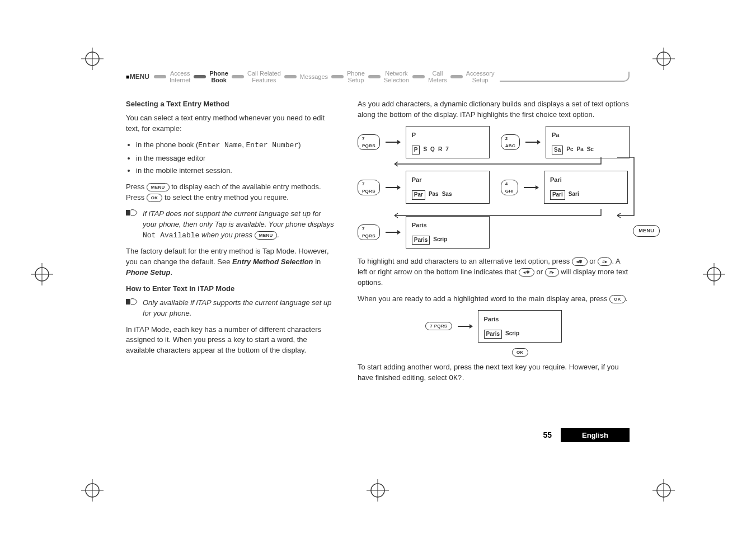 The width and height of the screenshot is (756, 534). What do you see at coordinates (480, 77) in the screenshot?
I see `nav-accessory-setup: AccessorySetup` at bounding box center [480, 77].